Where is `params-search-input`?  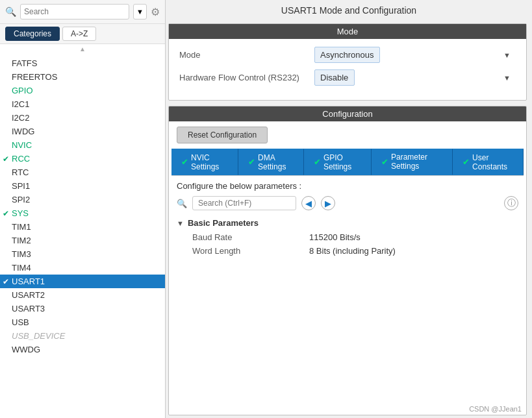
params-search-input is located at coordinates (244, 203).